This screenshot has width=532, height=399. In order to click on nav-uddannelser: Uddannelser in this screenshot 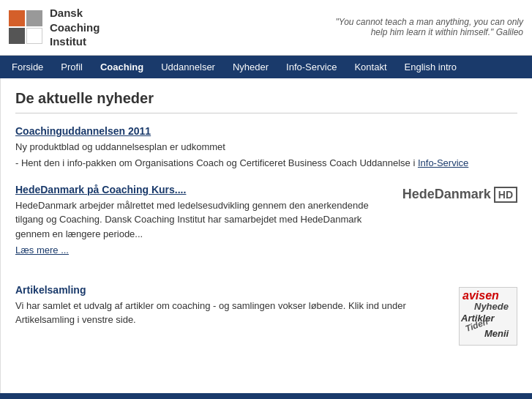, I will do `click(188, 67)`.